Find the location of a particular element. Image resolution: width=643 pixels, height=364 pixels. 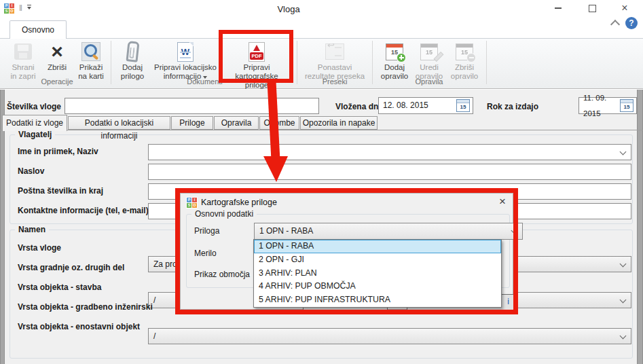

window-title: Vloga is located at coordinates (289, 10).